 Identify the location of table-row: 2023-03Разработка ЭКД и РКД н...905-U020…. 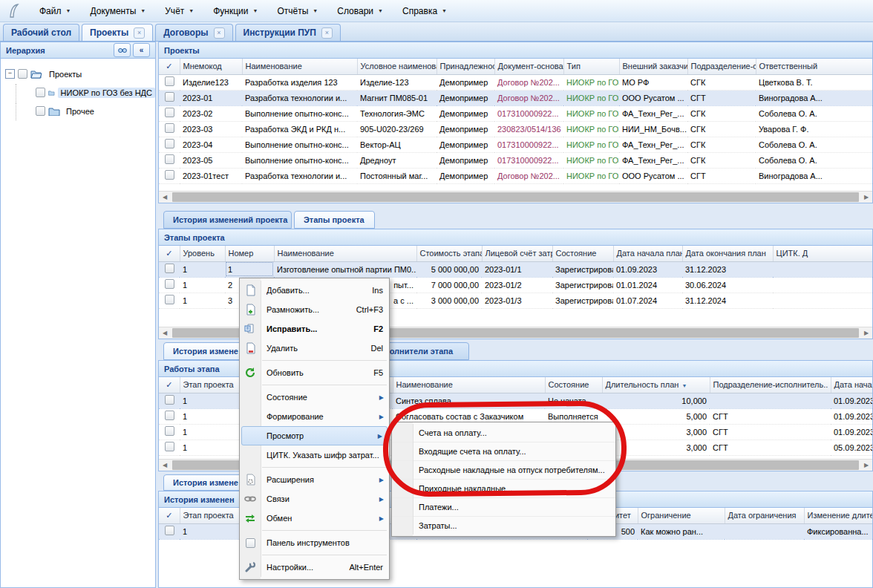
(516, 129).